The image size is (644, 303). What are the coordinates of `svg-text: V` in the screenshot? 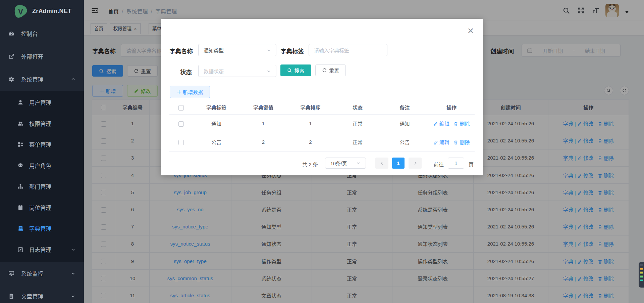 It's located at (21, 11).